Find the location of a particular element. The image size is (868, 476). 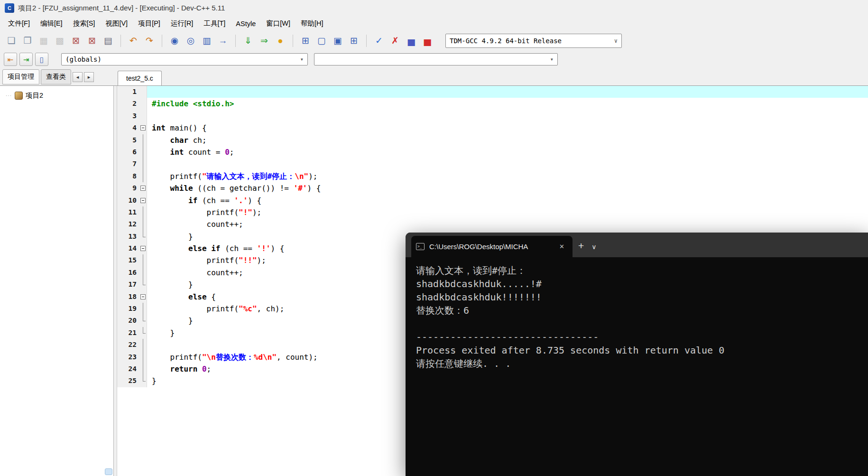

code-text: int main() { is located at coordinates (508, 128).